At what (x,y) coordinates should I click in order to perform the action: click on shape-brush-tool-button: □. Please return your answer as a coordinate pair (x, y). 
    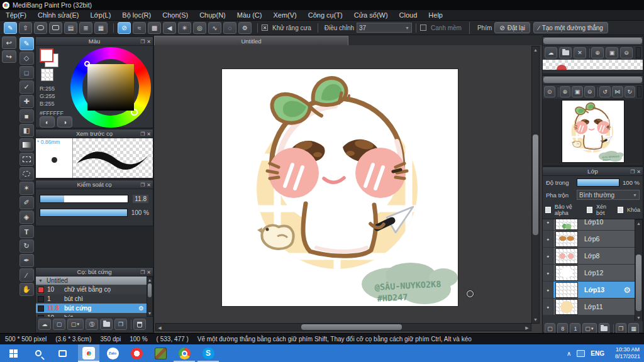
    Looking at the image, I should click on (26, 73).